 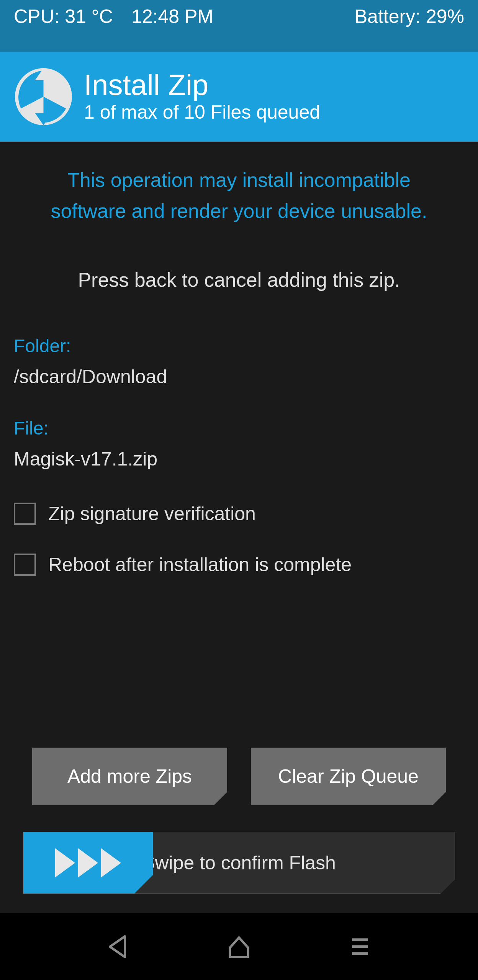 I want to click on warning-line2: software and render your device unusable…, so click(x=239, y=211).